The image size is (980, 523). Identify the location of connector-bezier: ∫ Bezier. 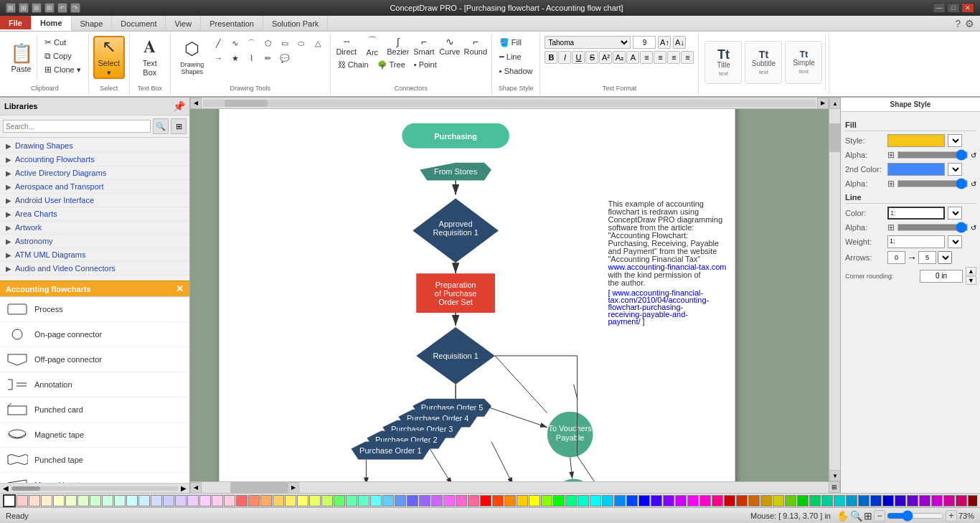
(398, 46).